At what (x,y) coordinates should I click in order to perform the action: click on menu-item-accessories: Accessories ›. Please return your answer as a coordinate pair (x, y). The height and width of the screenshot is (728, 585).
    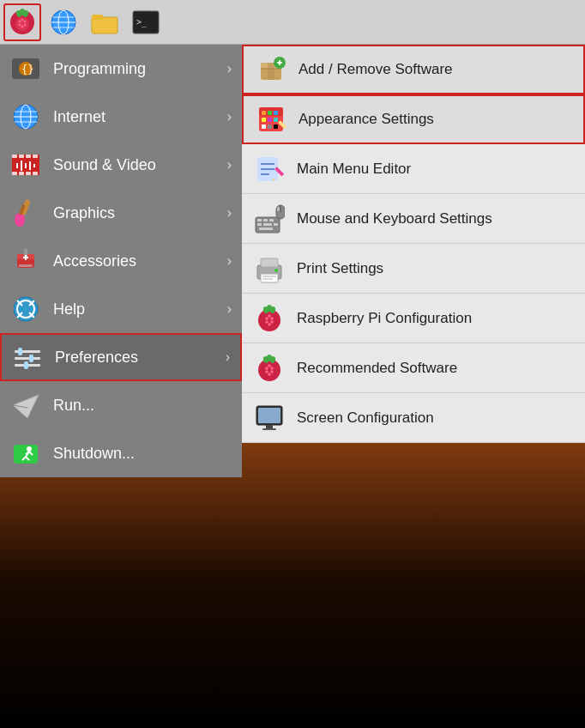
    Looking at the image, I should click on (121, 261).